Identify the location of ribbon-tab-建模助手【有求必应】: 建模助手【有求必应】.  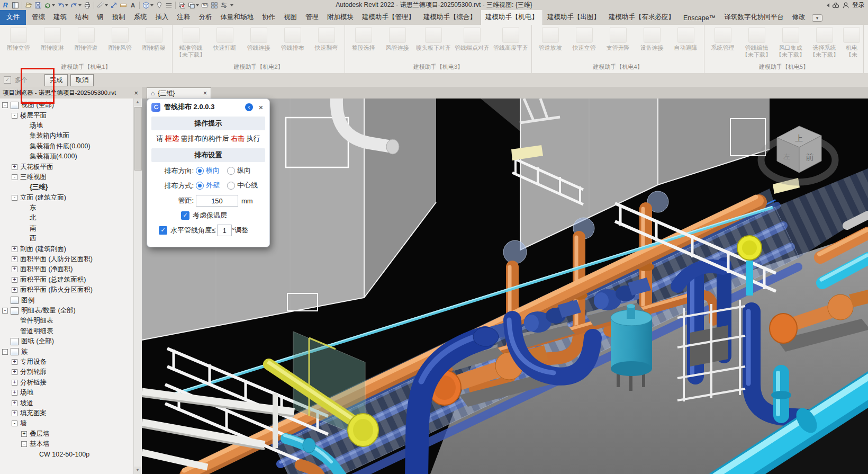
(641, 17).